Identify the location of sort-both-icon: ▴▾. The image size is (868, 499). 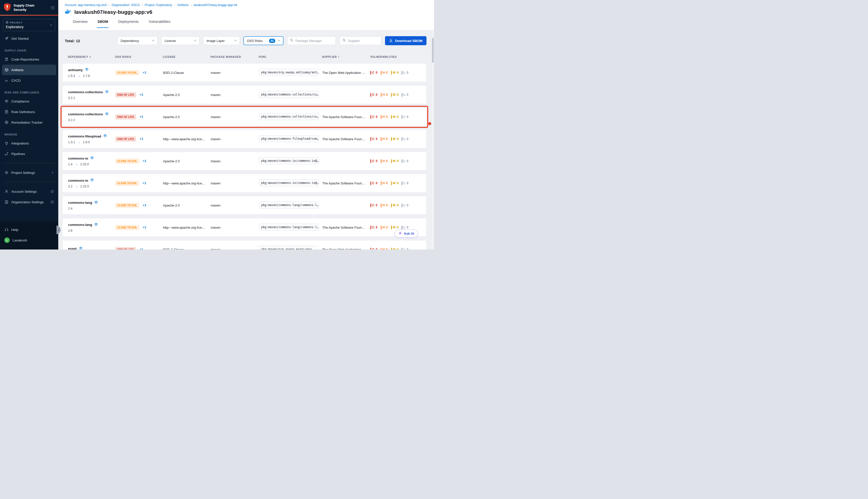
(339, 57).